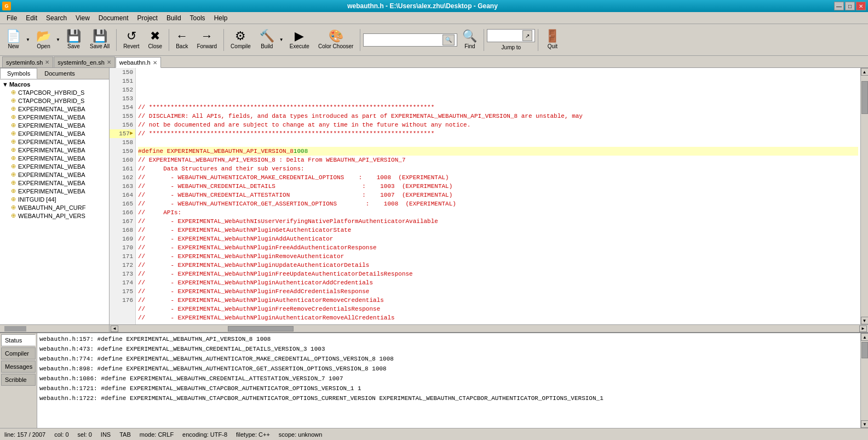  Describe the element at coordinates (32, 18) in the screenshot. I see `menu-item-edit: Edit` at that location.